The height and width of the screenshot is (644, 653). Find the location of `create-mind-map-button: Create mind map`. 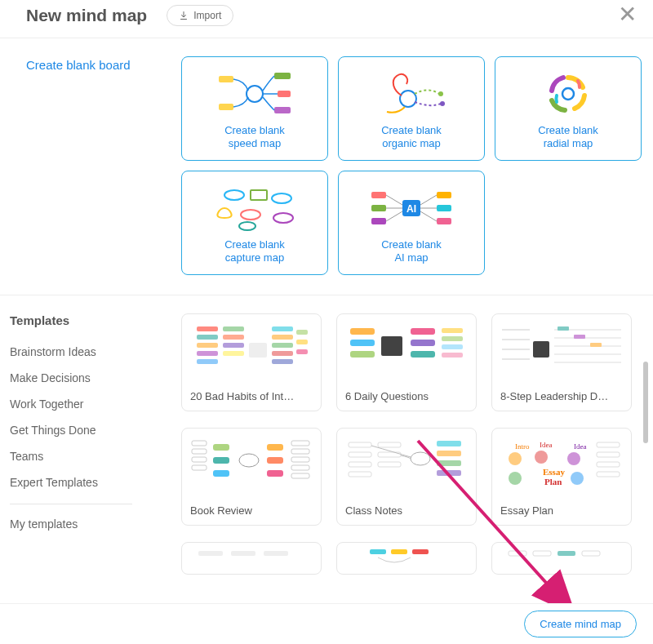

create-mind-map-button: Create mind map is located at coordinates (580, 624).